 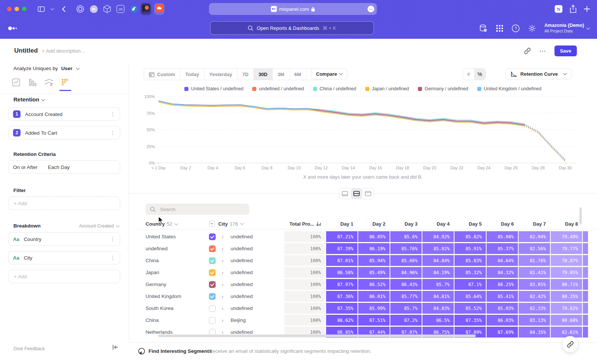 What do you see at coordinates (363, 248) in the screenshot?
I see `table-row: undefined›undefined100%87.39%86.19%85.76…` at bounding box center [363, 248].